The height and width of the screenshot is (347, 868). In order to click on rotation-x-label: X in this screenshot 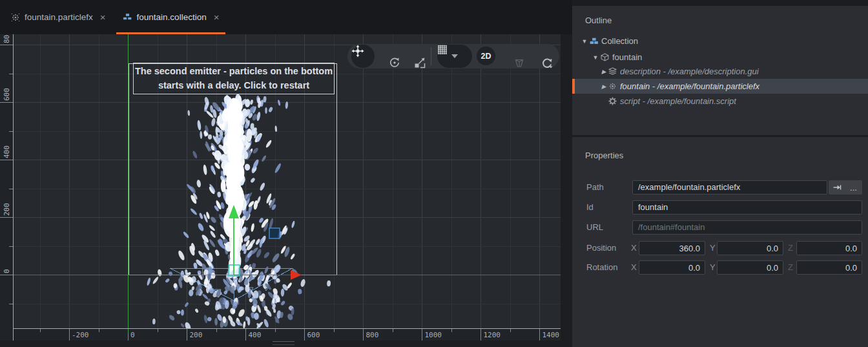, I will do `click(634, 268)`.